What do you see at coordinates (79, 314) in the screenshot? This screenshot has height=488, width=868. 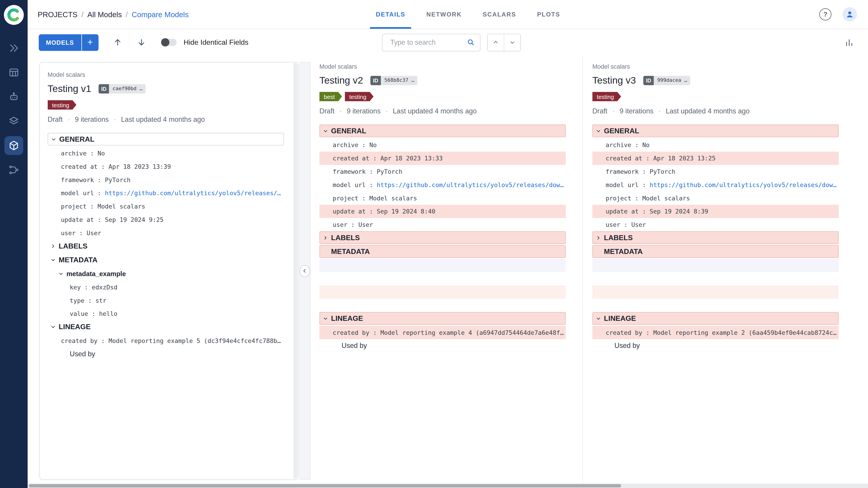 I see `field-label: value` at bounding box center [79, 314].